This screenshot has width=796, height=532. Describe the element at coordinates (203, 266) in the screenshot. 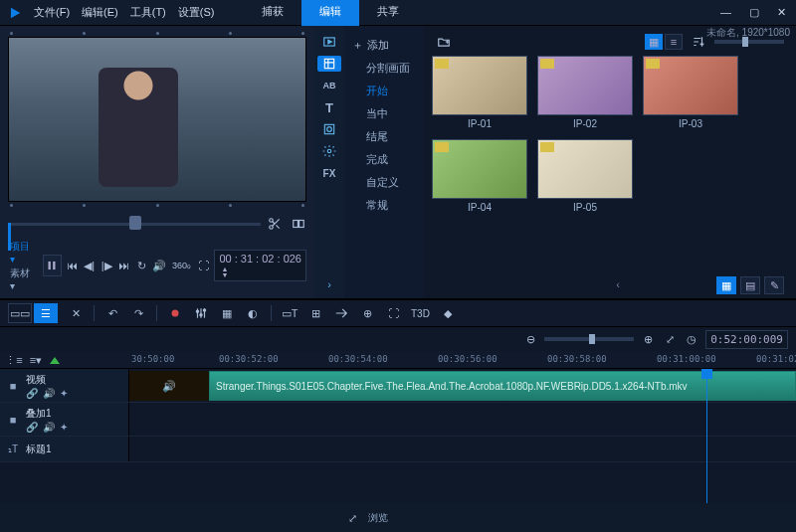

I see `fullscreen-icon: ⛶` at that location.